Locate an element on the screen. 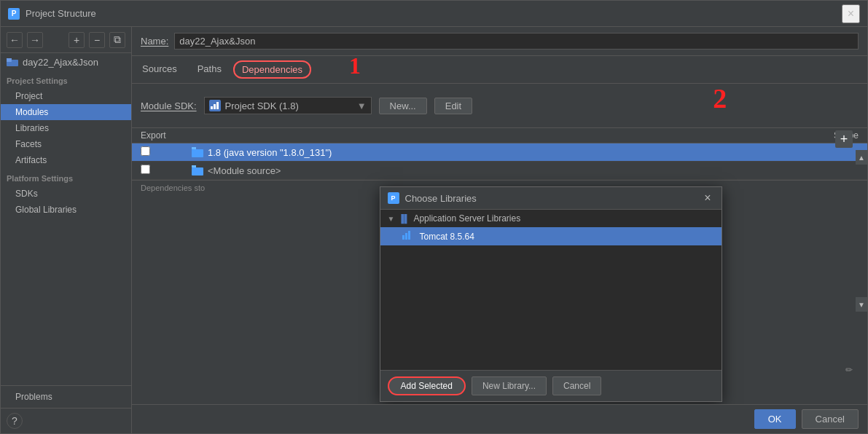 This screenshot has height=434, width=868. tab-paths: Paths is located at coordinates (210, 70).